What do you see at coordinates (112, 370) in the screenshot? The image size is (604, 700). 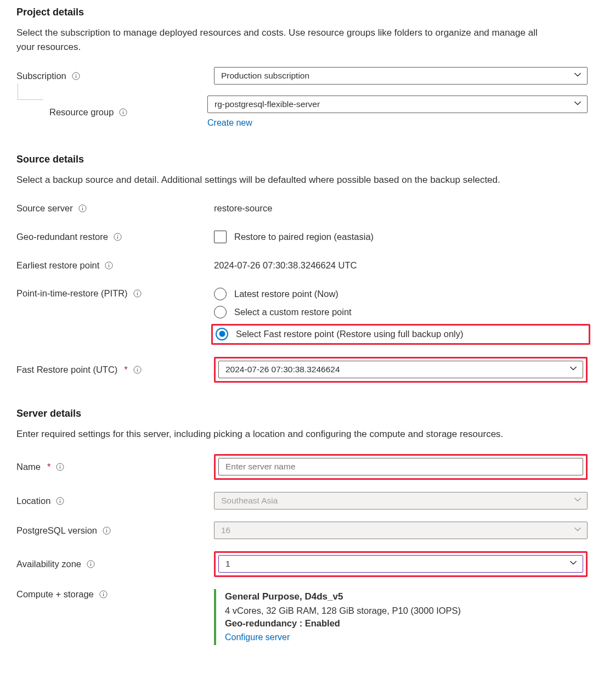 I see `fast-restore-point-label: Fast Restore point (UTC) *` at bounding box center [112, 370].